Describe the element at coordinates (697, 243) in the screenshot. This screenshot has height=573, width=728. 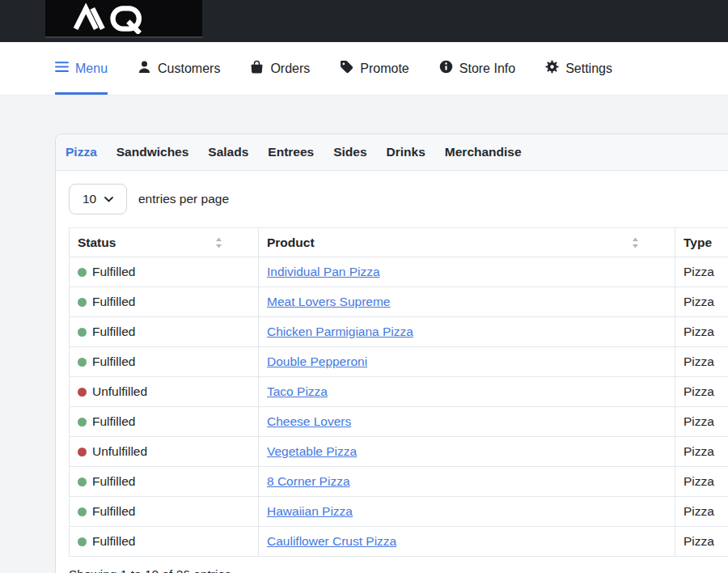
I see `column-header-label: Type` at that location.